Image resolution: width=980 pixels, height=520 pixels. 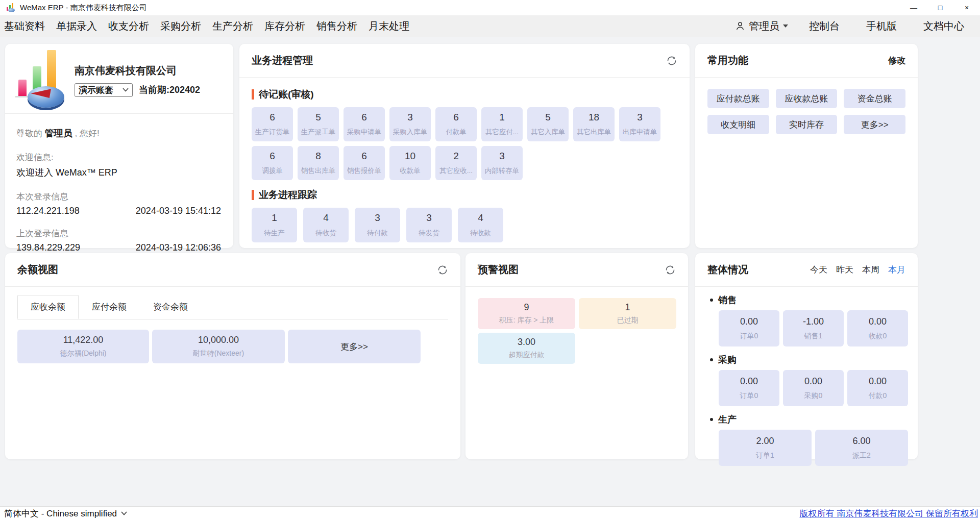 What do you see at coordinates (170, 307) in the screenshot?
I see `tab-cash-balance: 资金余额` at bounding box center [170, 307].